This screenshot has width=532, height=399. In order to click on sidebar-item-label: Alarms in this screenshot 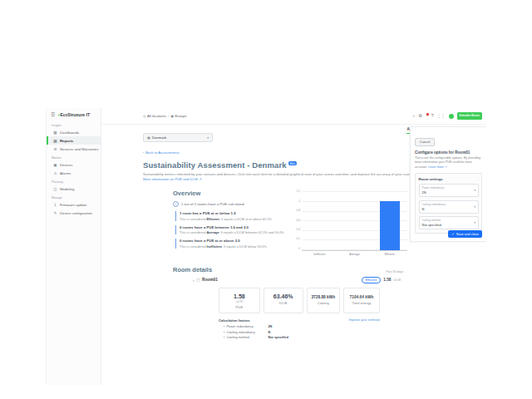, I will do `click(65, 173)`.